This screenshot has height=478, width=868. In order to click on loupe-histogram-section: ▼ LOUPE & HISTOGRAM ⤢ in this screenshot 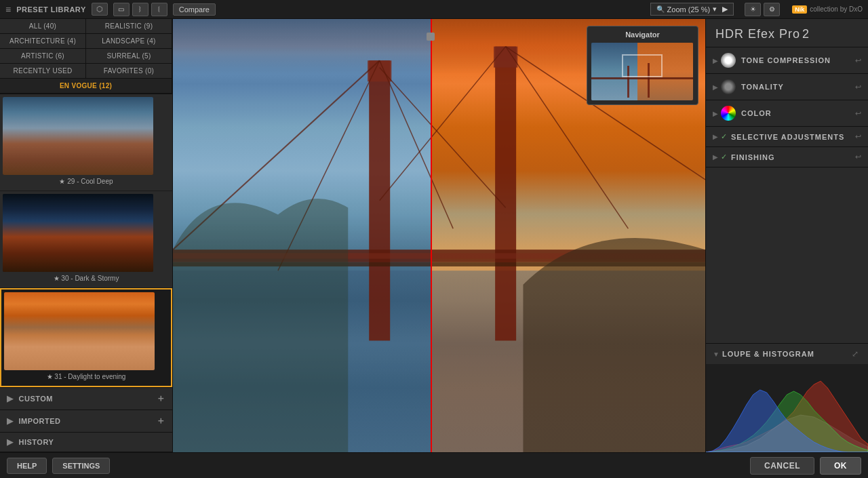, I will do `click(787, 397)`.